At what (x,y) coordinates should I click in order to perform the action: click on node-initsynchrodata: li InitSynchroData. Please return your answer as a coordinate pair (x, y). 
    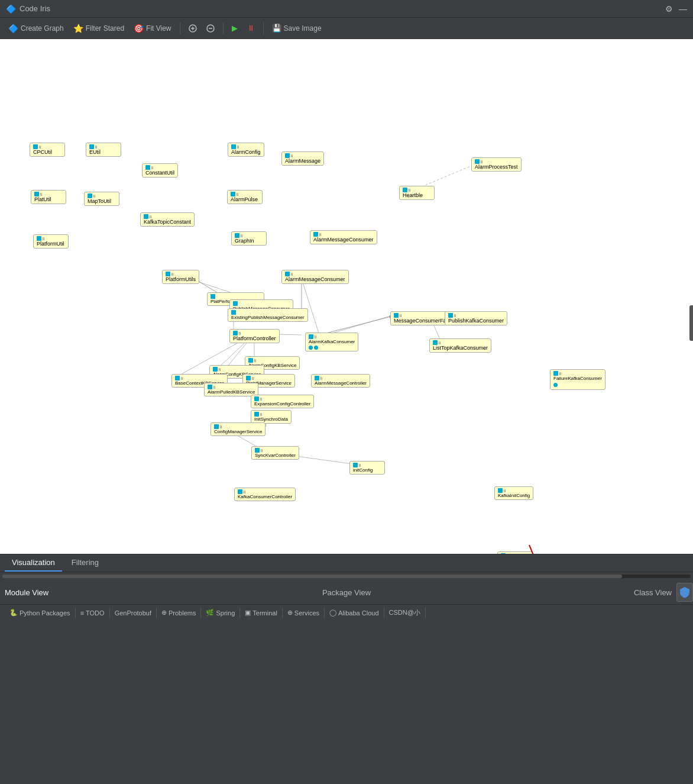
    Looking at the image, I should click on (271, 417).